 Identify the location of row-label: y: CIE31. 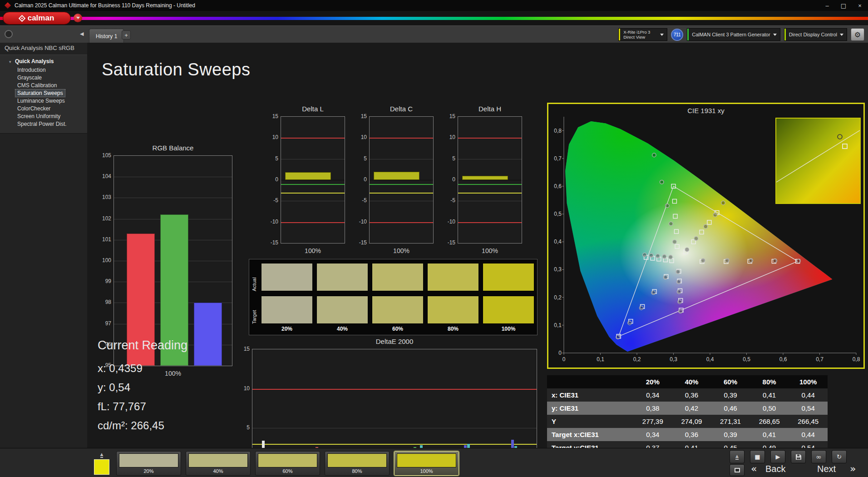
(590, 408).